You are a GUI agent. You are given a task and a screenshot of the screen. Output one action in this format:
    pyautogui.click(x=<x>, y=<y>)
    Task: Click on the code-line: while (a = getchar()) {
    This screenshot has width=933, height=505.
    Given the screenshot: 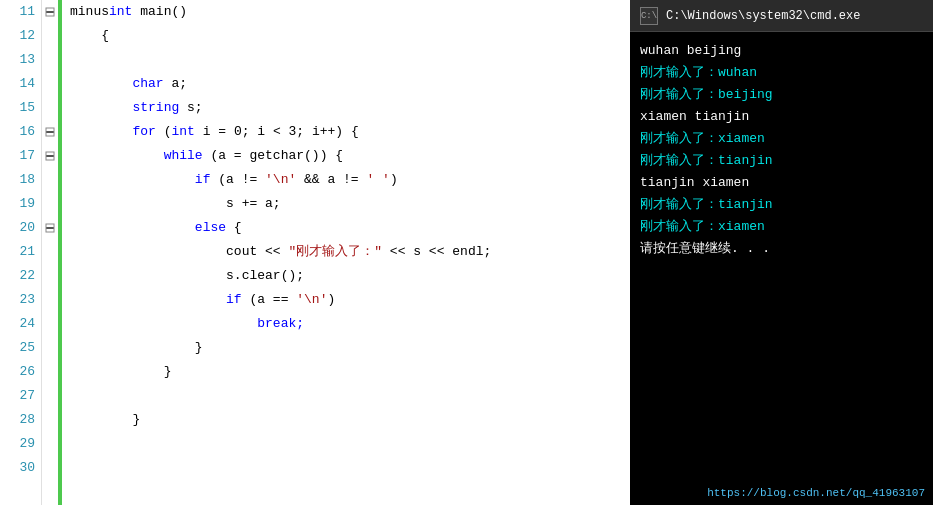 What is the action you would take?
    pyautogui.click(x=350, y=156)
    